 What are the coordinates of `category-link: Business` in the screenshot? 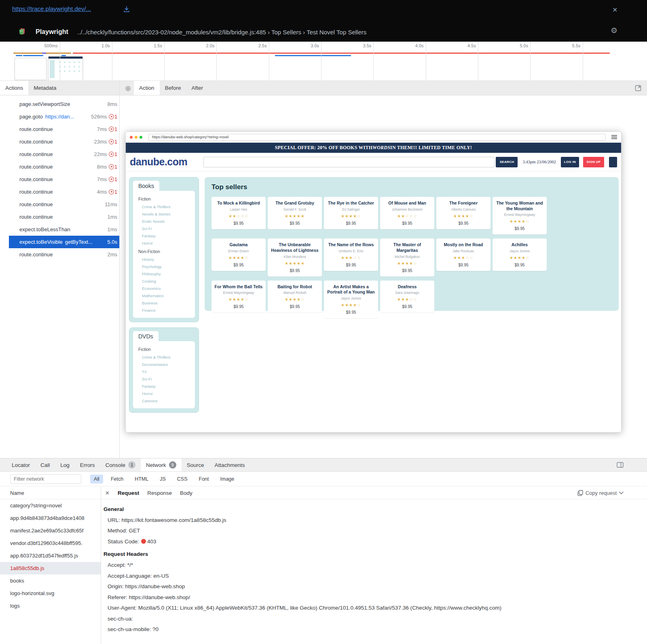 It's located at (164, 303).